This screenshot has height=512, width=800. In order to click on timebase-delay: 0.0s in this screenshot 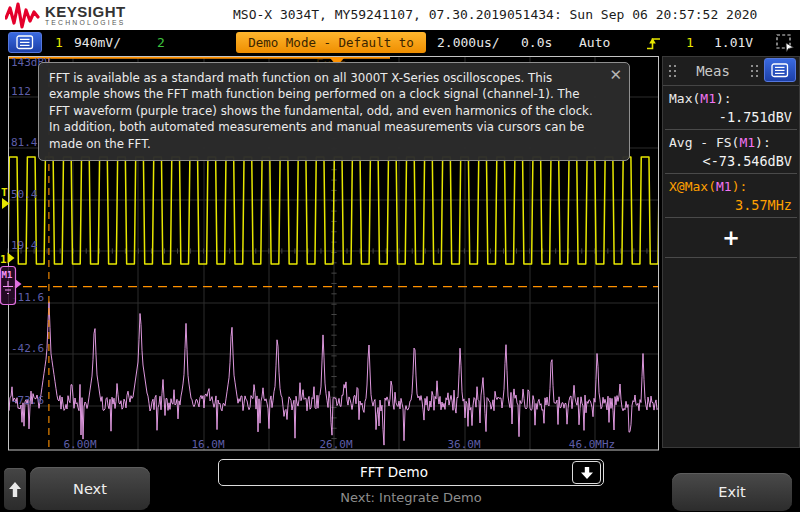, I will do `click(536, 43)`.